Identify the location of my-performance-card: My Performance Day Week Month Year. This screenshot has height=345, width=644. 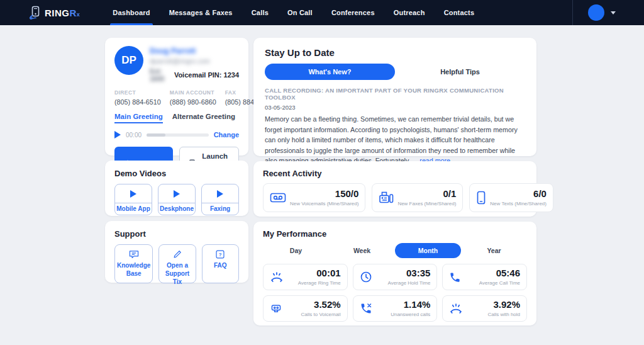
(395, 273).